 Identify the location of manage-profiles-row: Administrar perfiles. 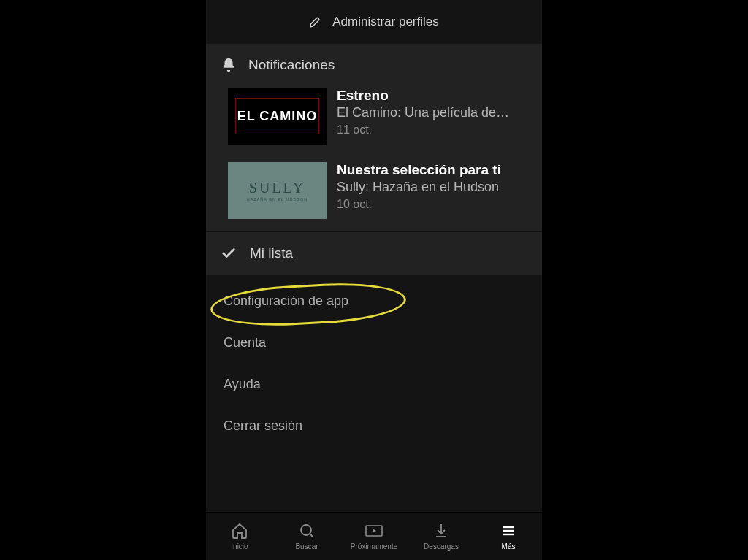
(374, 22).